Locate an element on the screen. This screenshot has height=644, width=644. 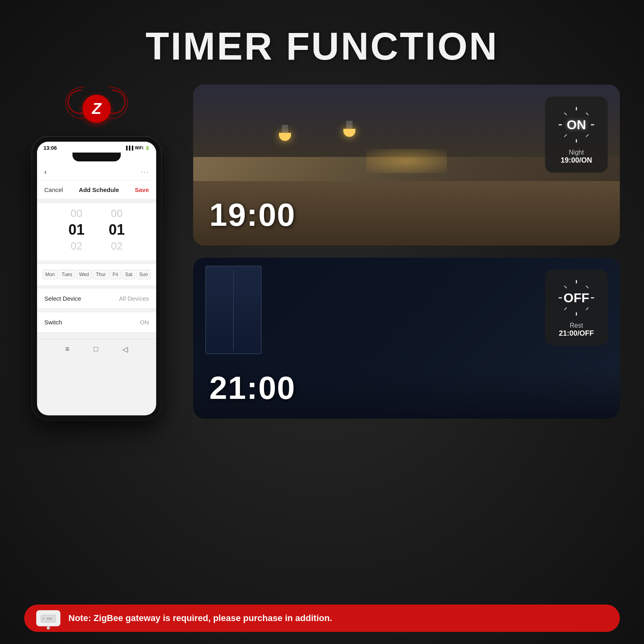
gateway-svg is located at coordinates (48, 618).